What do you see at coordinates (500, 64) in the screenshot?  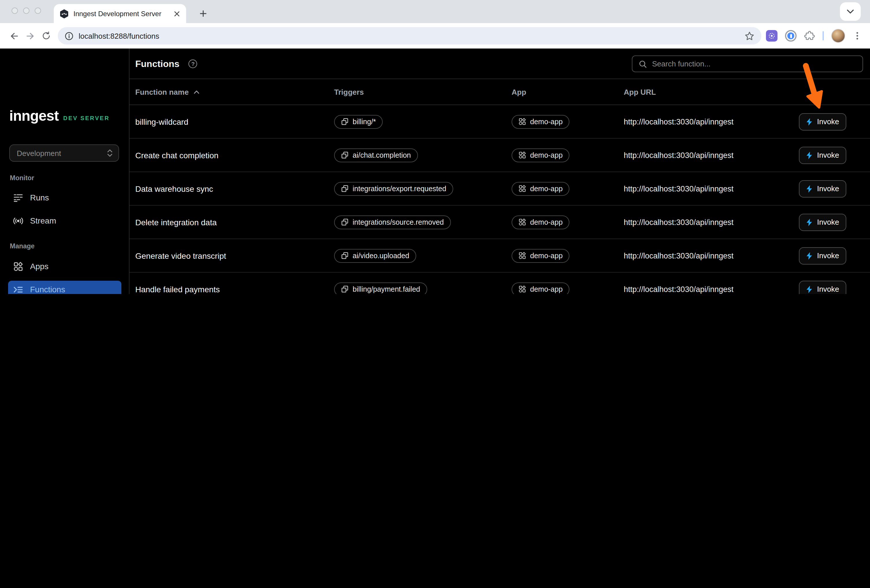 I see `page-header: Functions ? Search function...` at bounding box center [500, 64].